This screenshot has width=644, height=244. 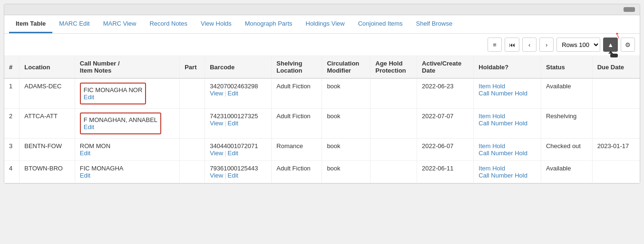 What do you see at coordinates (394, 67) in the screenshot?
I see `col-header-age-hold: Age HoldProtection` at bounding box center [394, 67].